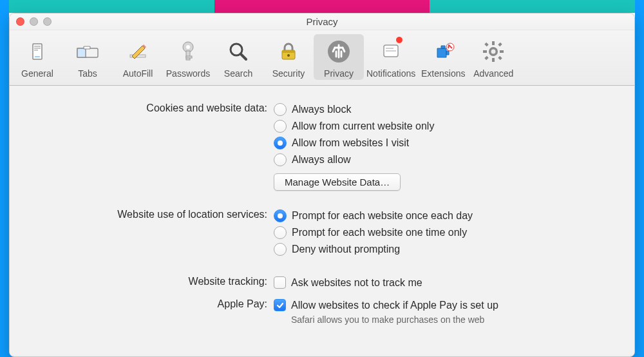 The image size is (644, 357). I want to click on location-option-one-time: Prompt for each website one time only, so click(444, 233).